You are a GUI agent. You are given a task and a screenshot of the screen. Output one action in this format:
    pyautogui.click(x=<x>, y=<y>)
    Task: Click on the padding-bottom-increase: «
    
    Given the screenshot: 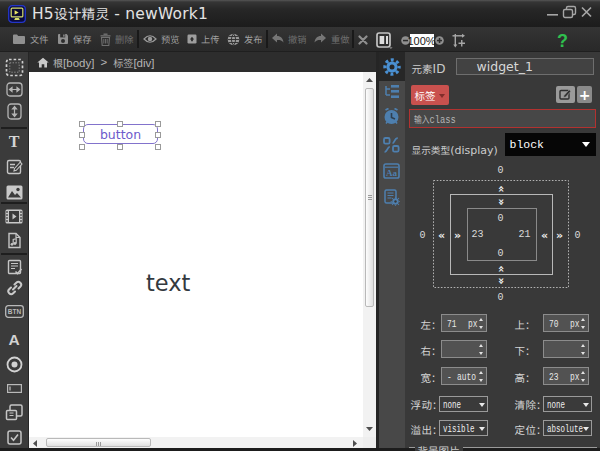 What is the action you would take?
    pyautogui.click(x=500, y=268)
    